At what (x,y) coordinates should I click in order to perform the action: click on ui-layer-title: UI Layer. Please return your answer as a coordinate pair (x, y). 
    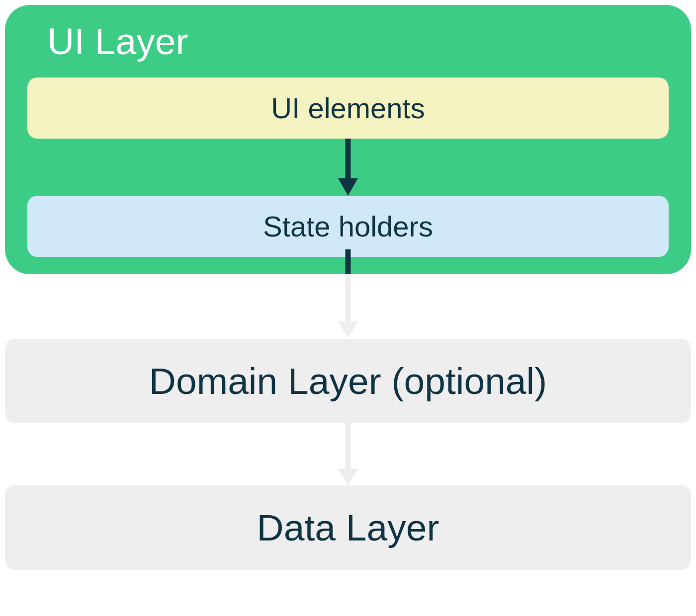
    Looking at the image, I should click on (358, 41).